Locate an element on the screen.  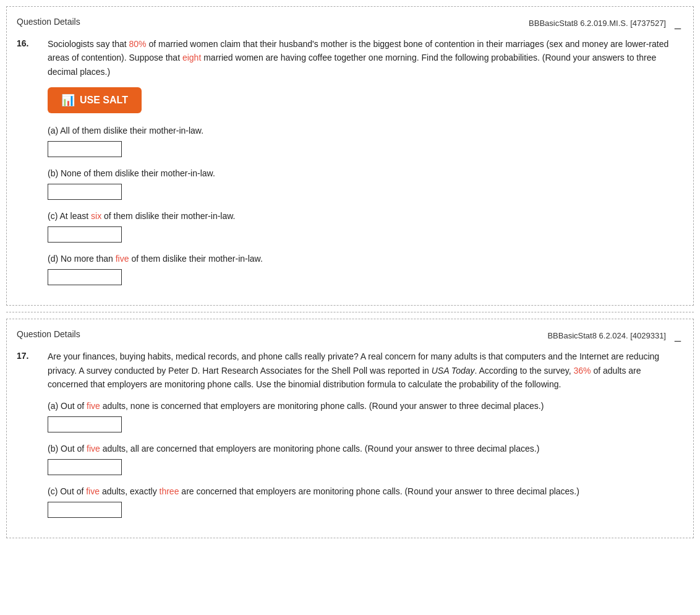
sub-question-label-a: (a) All of them dislike their mother-in-… is located at coordinates (365, 131).